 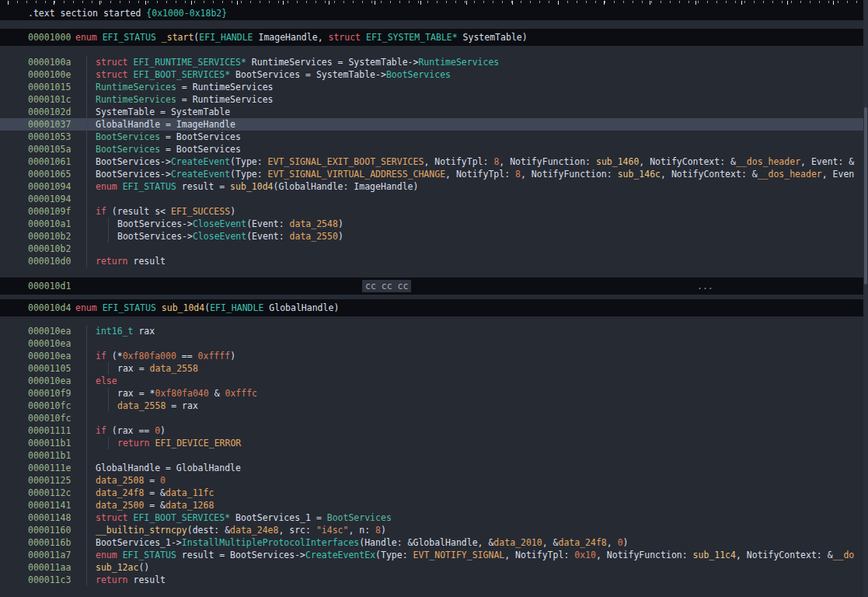 I want to click on token-field: CreateEventEx, so click(x=340, y=555).